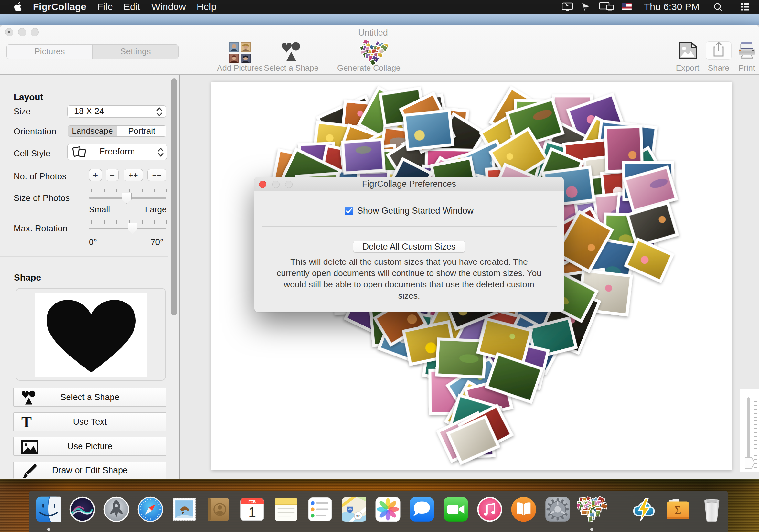  I want to click on svg-text: FEB, so click(252, 502).